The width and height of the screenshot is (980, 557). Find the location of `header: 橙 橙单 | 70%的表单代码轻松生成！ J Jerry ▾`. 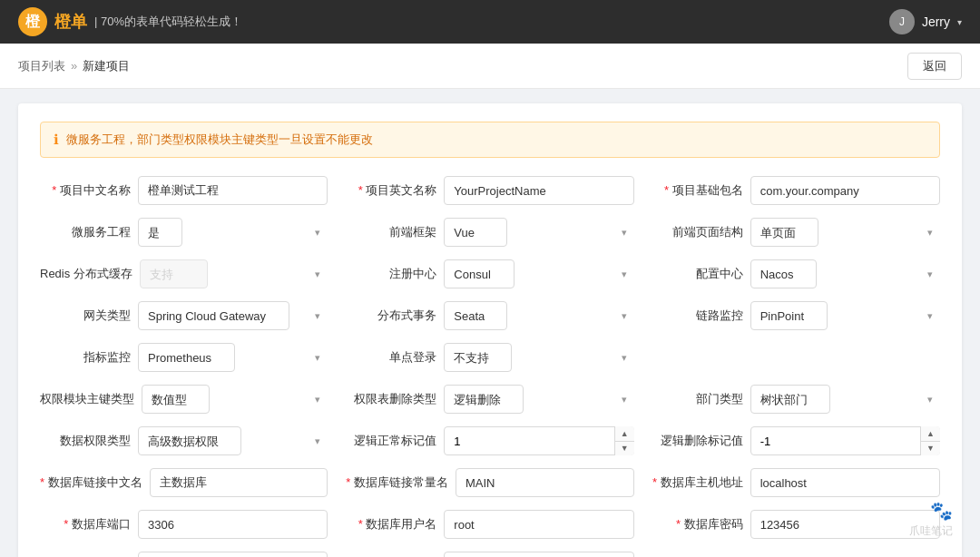

header: 橙 橙单 | 70%的表单代码轻松生成！ J Jerry ▾ is located at coordinates (490, 22).